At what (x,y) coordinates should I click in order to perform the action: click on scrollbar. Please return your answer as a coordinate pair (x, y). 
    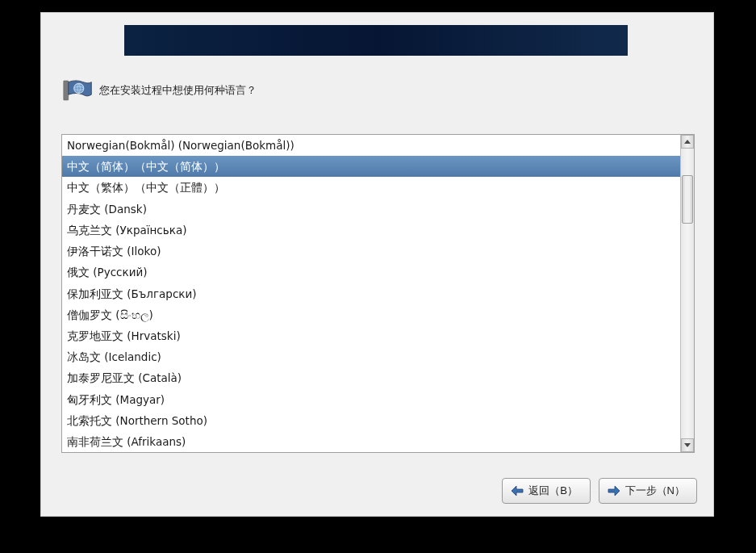
    Looking at the image, I should click on (687, 294).